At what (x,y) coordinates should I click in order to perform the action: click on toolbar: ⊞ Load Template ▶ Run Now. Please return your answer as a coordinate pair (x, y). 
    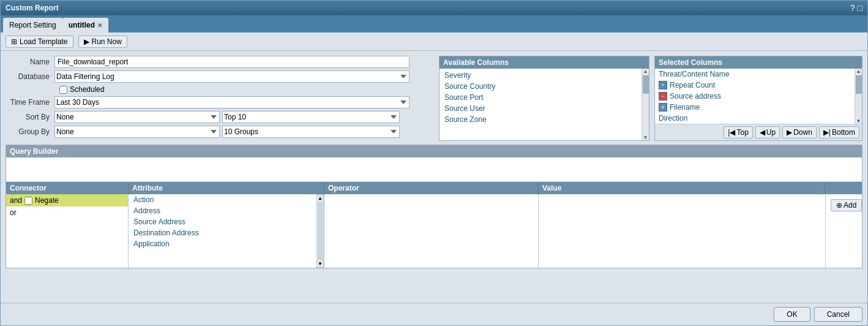
    Looking at the image, I should click on (434, 42).